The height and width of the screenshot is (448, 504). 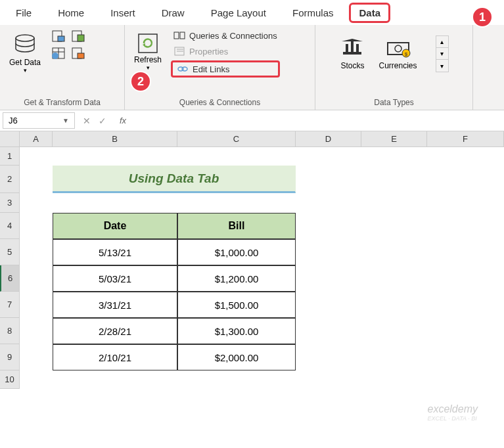 I want to click on from-table-icon, so click(x=58, y=53).